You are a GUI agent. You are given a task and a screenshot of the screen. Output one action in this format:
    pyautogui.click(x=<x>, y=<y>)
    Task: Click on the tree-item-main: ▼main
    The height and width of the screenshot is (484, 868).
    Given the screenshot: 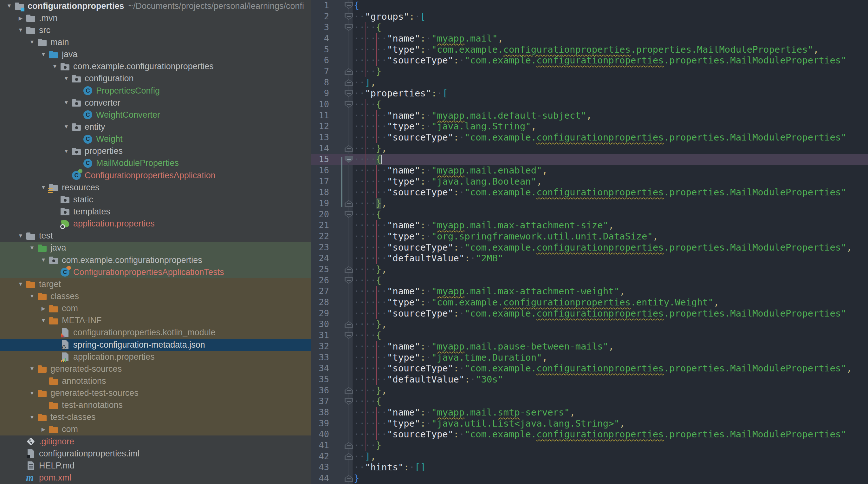 What is the action you would take?
    pyautogui.click(x=155, y=42)
    